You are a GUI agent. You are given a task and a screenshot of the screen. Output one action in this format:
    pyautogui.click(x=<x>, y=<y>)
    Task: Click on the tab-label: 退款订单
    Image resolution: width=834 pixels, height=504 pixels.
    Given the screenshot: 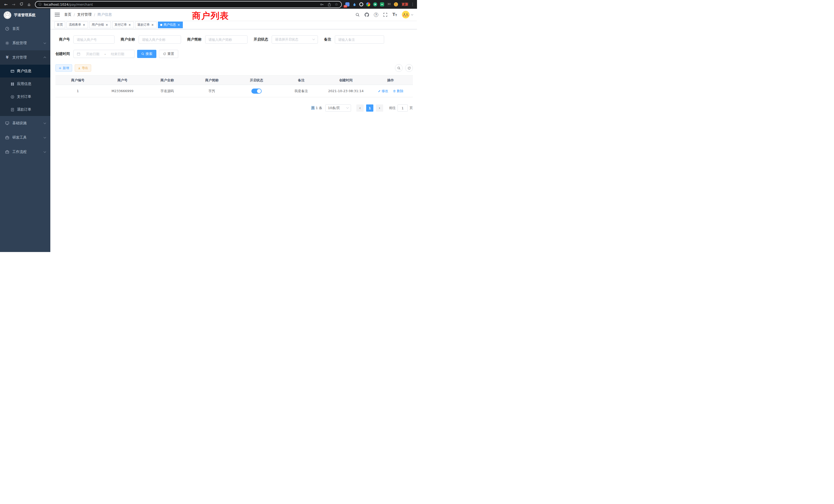 What is the action you would take?
    pyautogui.click(x=144, y=25)
    